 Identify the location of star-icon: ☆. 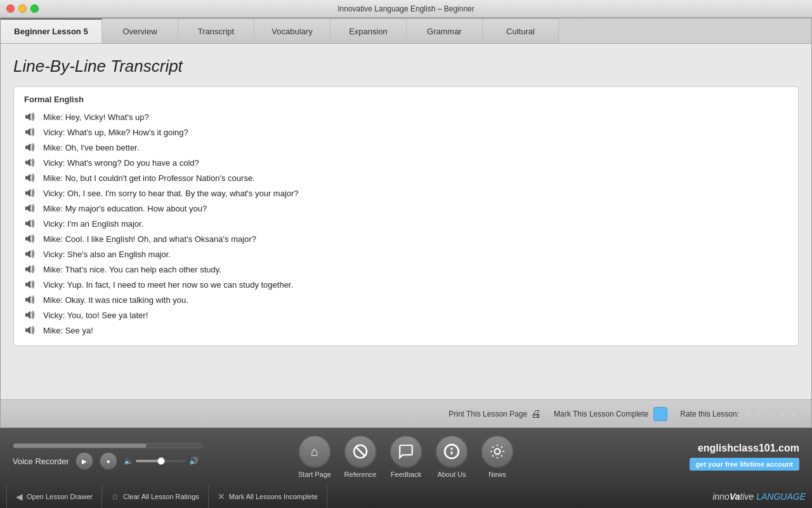
(115, 497).